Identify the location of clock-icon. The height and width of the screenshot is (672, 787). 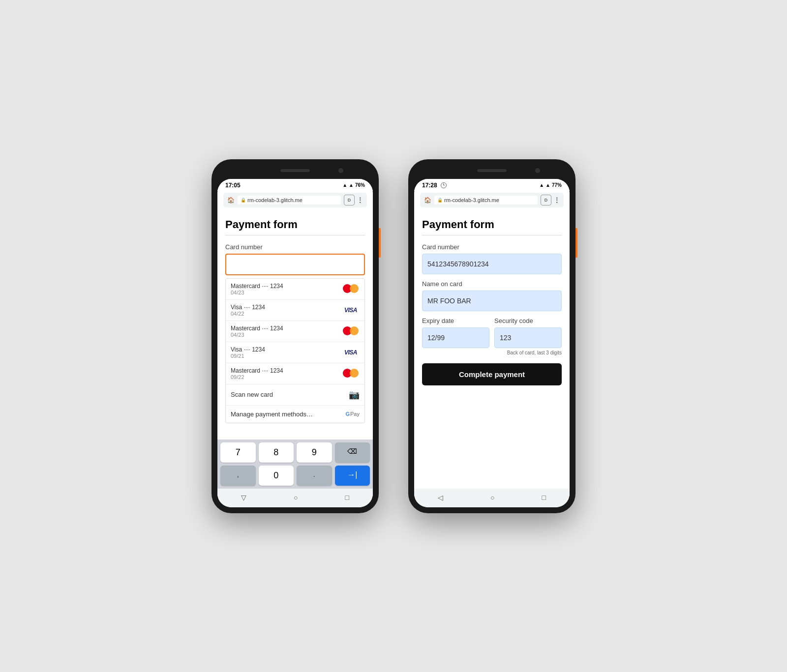
(444, 185).